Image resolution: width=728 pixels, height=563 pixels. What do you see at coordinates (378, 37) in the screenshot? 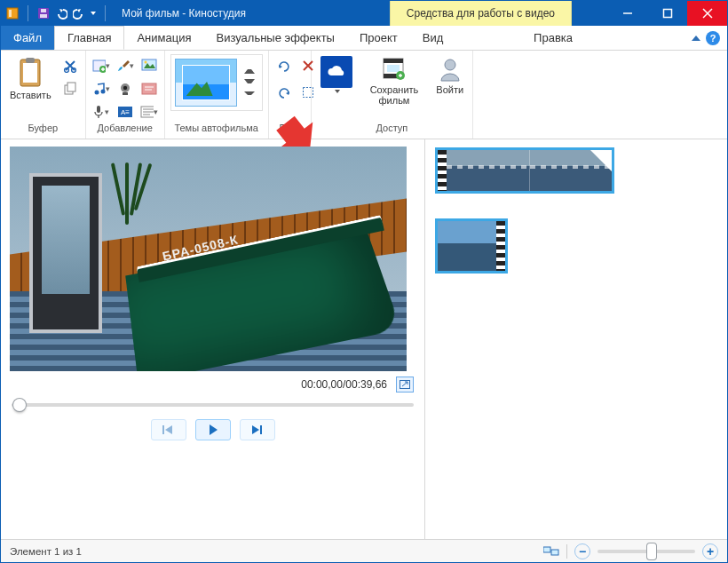
I see `tab-project: Проект` at bounding box center [378, 37].